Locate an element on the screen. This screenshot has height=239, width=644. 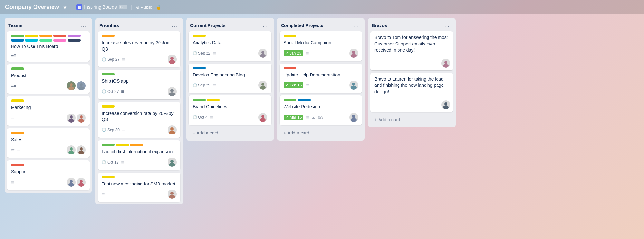
card-title: Website Redesign is located at coordinates (321, 107).